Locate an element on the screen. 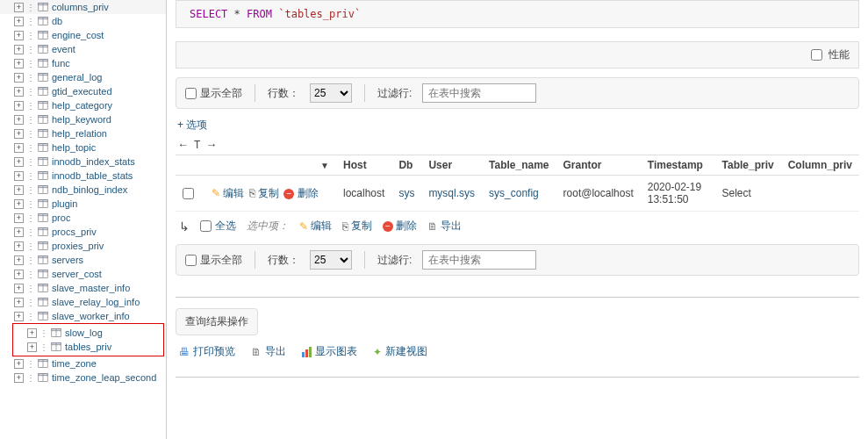  sidebar-item-tables-priv: +⋮tables_priv is located at coordinates (88, 347).